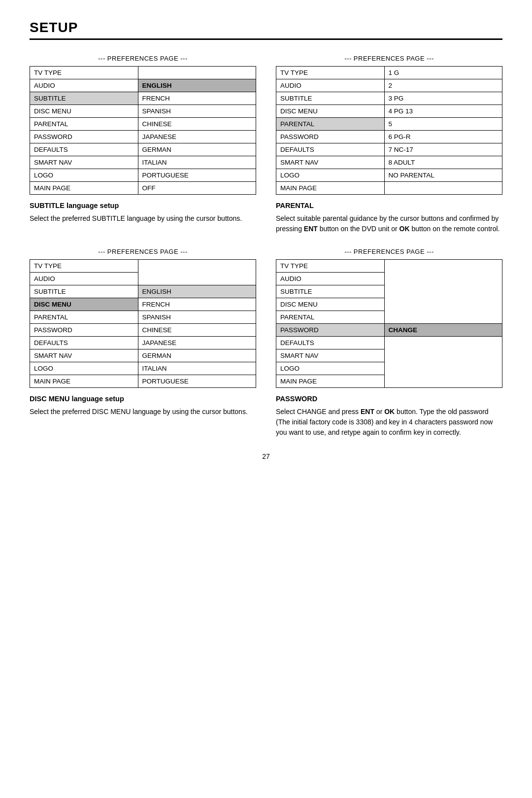 Image resolution: width=532 pixels, height=798 pixels. I want to click on table-cell-right: 5, so click(443, 124).